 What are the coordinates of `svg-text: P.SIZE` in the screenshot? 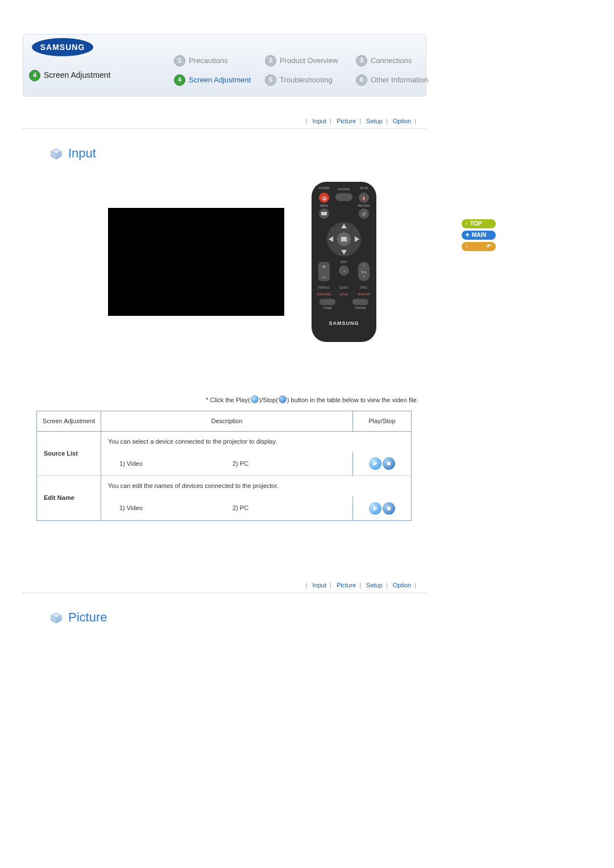 It's located at (327, 308).